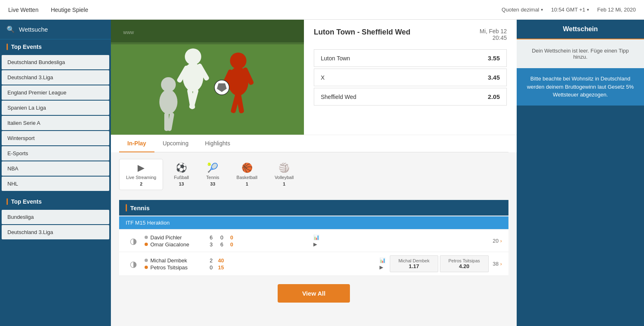  What do you see at coordinates (227, 245) in the screenshot?
I see `player-row: Omar Giacalone 3 6 0` at bounding box center [227, 245].